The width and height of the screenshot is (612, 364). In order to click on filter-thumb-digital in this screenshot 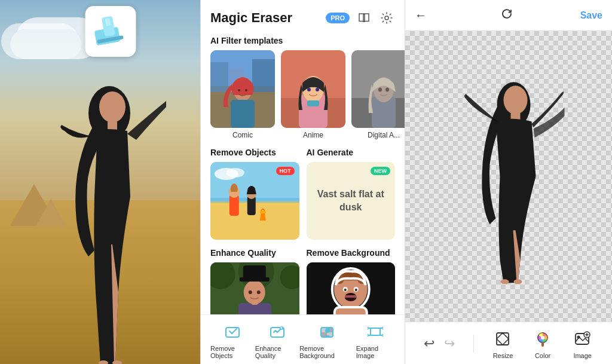, I will do `click(378, 89)`.